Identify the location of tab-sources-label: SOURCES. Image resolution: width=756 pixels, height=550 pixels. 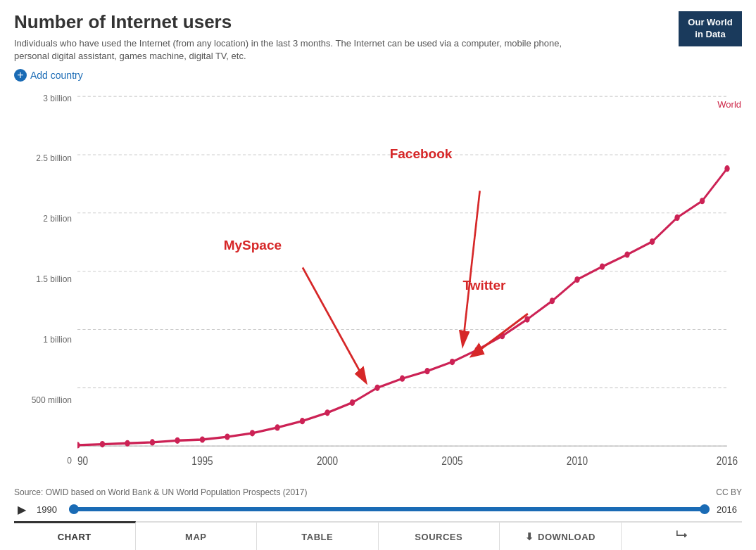
(439, 537).